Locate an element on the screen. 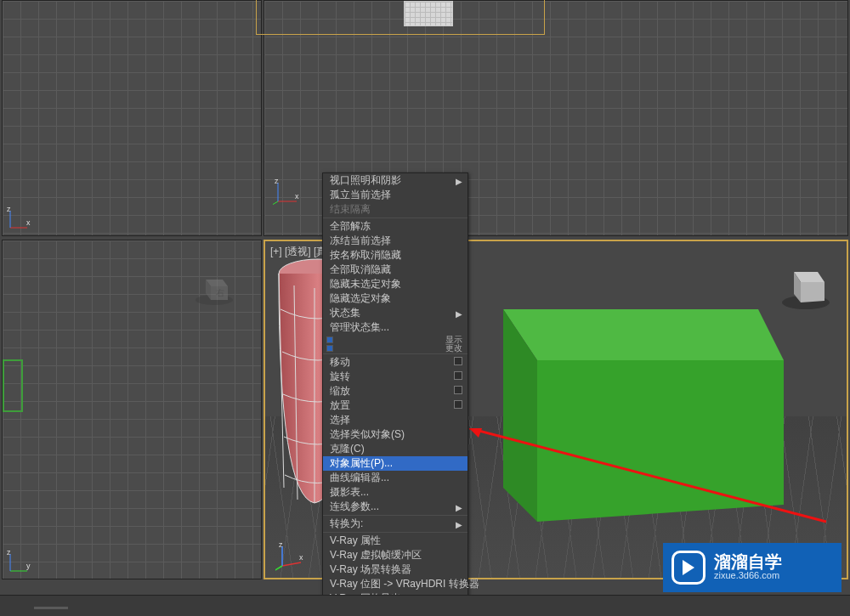 This screenshot has height=616, width=850. menu-item: 孤立当前选择 is located at coordinates (395, 195).